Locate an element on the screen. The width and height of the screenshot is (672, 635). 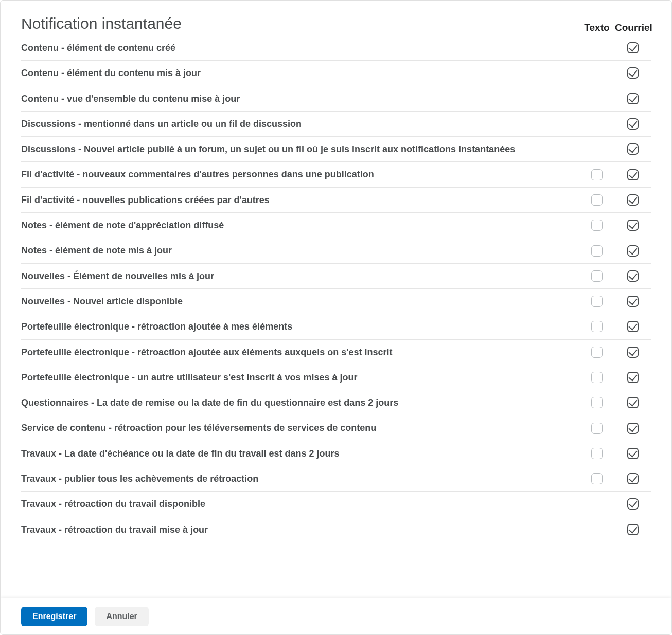
table-row: Nouvelles - Nouvel article disponible is located at coordinates (336, 301).